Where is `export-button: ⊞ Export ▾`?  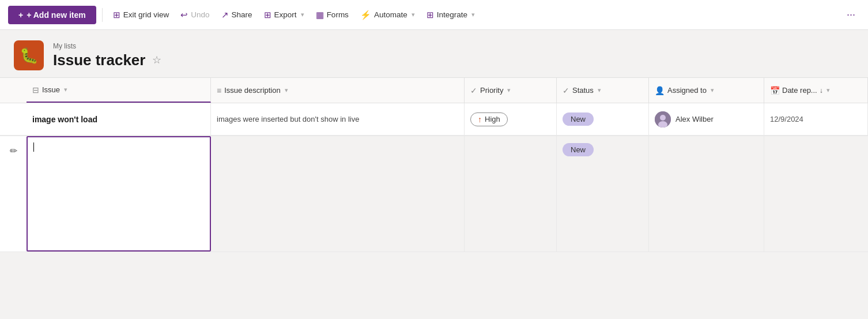
export-button: ⊞ Export ▾ is located at coordinates (284, 15).